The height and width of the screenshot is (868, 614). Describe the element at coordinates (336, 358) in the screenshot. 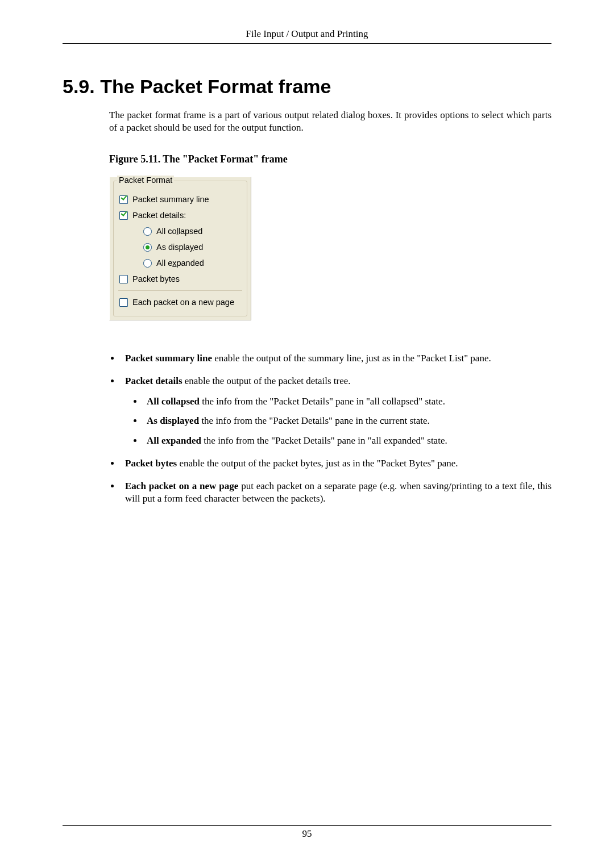

I see `list-item: Packet summary line enable the output of…` at that location.